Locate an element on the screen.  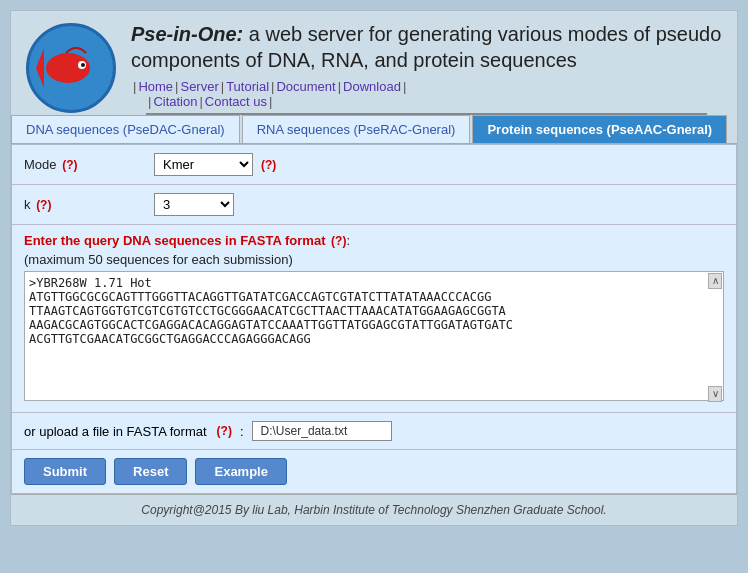
reset-button: Reset is located at coordinates (150, 472).